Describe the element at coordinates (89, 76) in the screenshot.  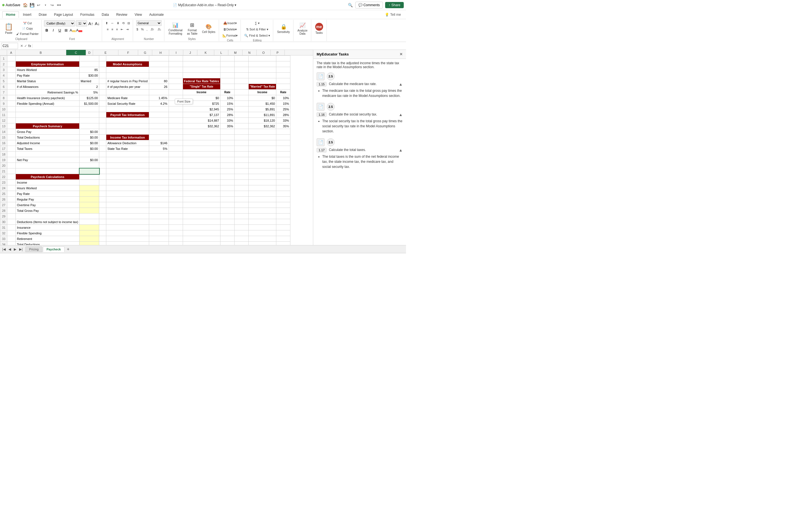
I see `grid-cell: $30.00` at that location.